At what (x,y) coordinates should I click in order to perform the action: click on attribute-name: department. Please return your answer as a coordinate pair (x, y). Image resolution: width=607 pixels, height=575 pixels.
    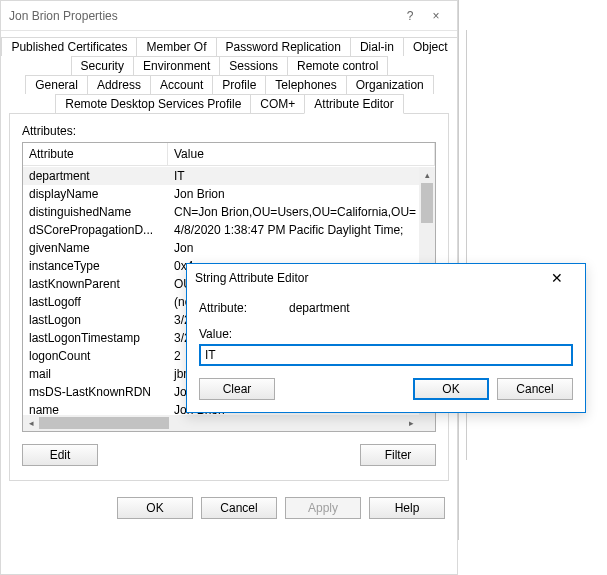
    Looking at the image, I should click on (320, 308).